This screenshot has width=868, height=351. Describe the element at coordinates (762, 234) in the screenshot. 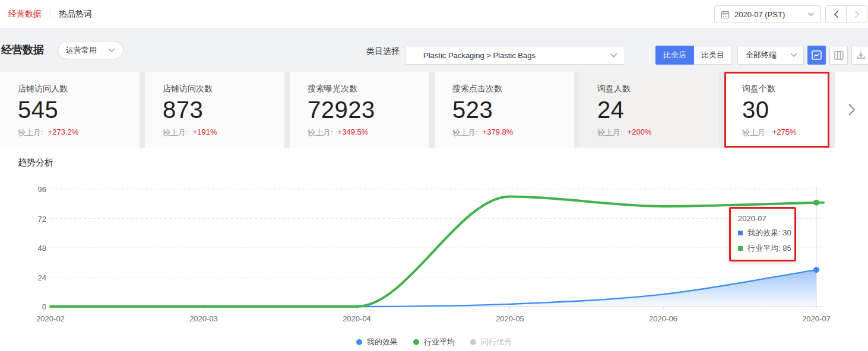

I see `chart-tooltip: 2020-07 我的效果: 30 行业平均: 85` at that location.